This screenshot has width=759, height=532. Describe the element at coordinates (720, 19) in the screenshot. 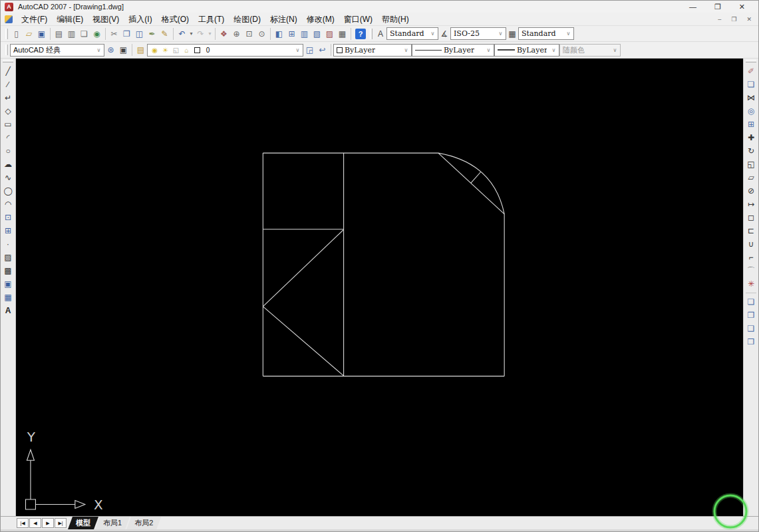

I see `child-minimize-button: –` at that location.